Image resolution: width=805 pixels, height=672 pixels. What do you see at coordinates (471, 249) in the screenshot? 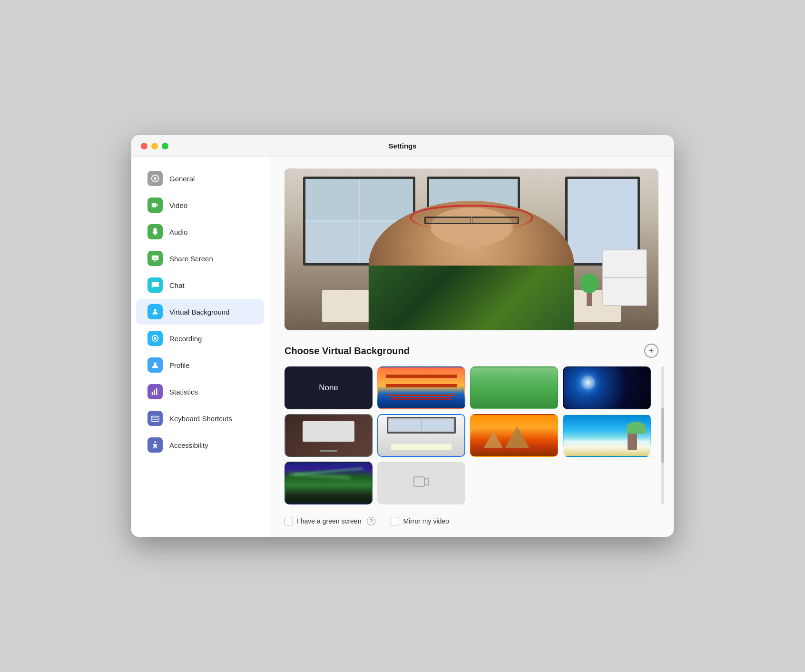
I see `camera-preview` at bounding box center [471, 249].